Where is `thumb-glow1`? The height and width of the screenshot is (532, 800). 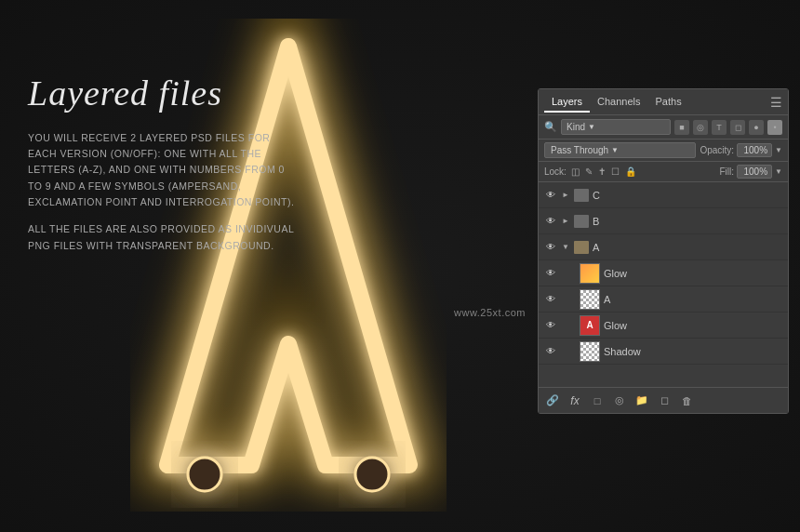 thumb-glow1 is located at coordinates (590, 273).